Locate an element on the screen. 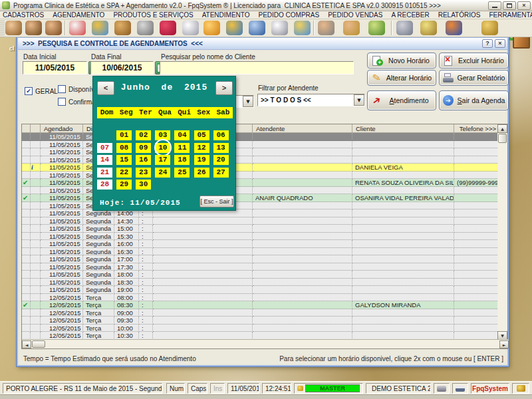  sair-da-agenda-button: ➔Sair da Agenda is located at coordinates (473, 100).